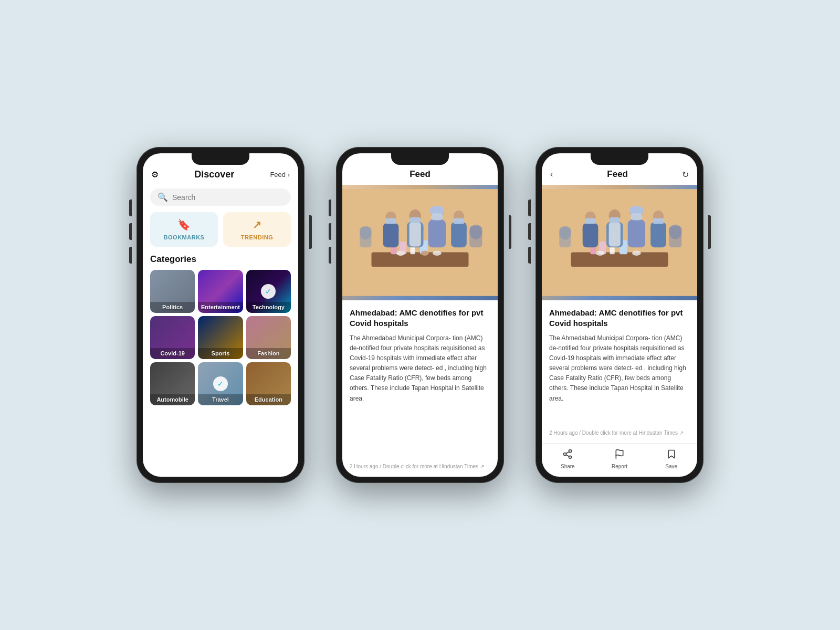 This screenshot has width=840, height=630. I want to click on feed-meta-2: 2 Hours ago / Double click for more at H…, so click(620, 435).